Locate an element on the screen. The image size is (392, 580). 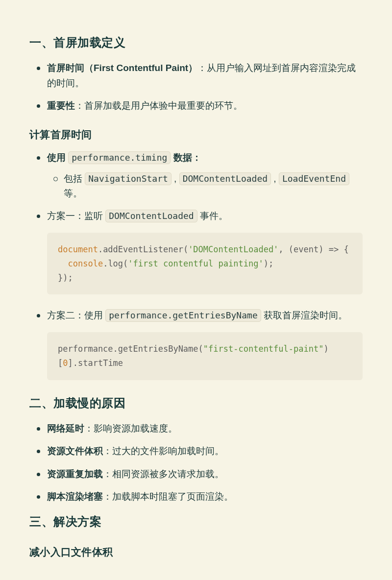
term: 脚本渲染堵塞 is located at coordinates (75, 497).